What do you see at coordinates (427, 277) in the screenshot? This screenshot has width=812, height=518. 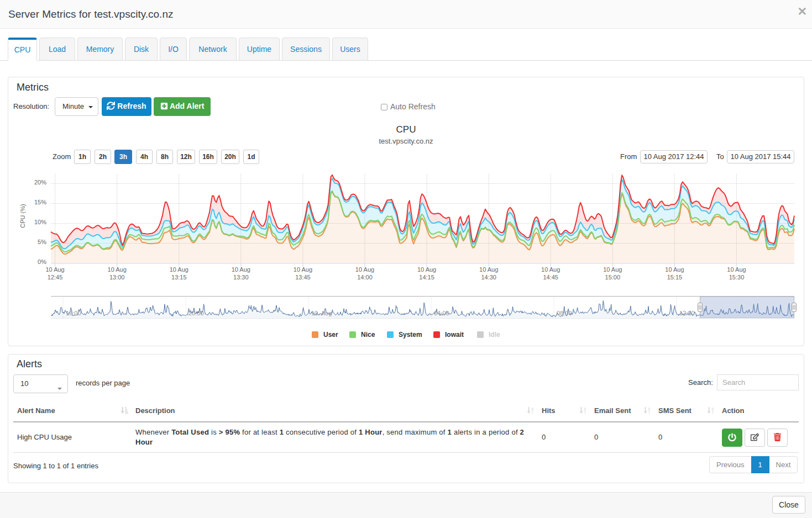 I see `svg-text: 14:15` at bounding box center [427, 277].